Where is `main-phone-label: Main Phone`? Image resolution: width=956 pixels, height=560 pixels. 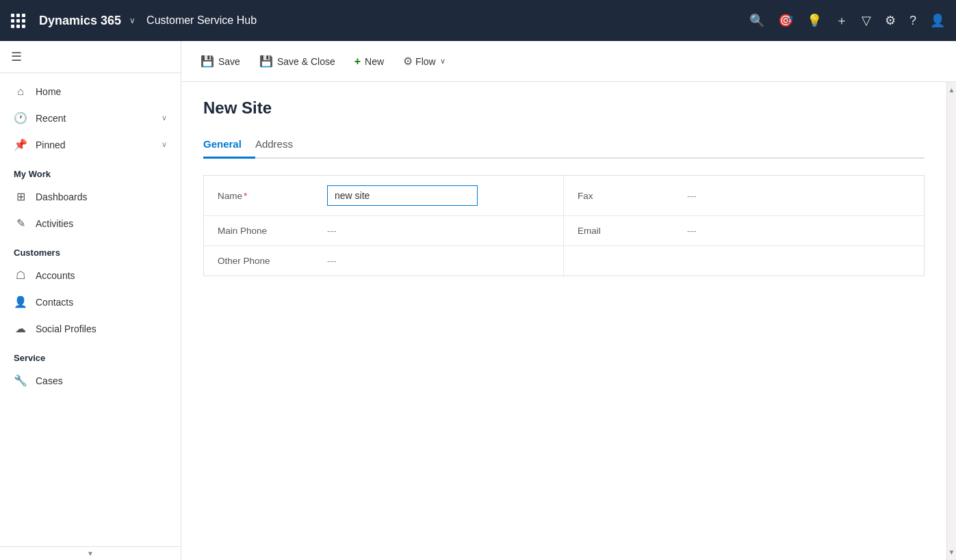
main-phone-label: Main Phone is located at coordinates (272, 231).